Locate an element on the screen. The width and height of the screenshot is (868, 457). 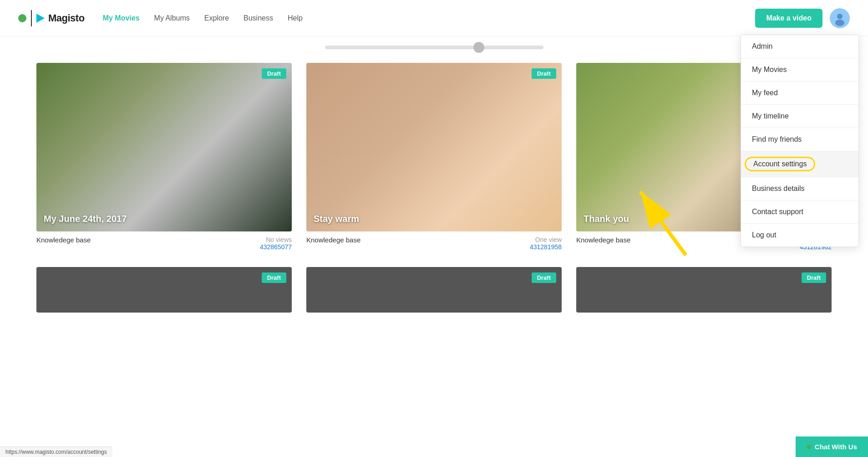
dropdown-item-contact-support: Contact support is located at coordinates (800, 212).